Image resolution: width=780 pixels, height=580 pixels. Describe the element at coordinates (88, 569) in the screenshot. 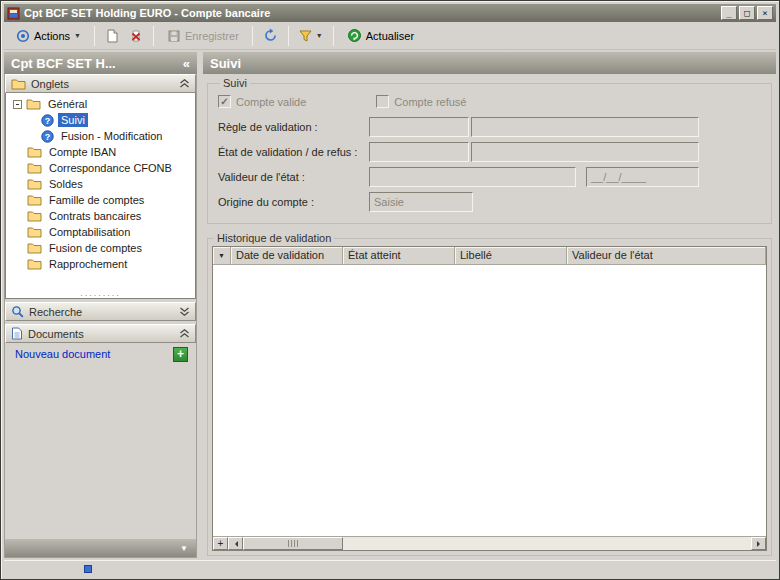

I see `status-icon` at that location.